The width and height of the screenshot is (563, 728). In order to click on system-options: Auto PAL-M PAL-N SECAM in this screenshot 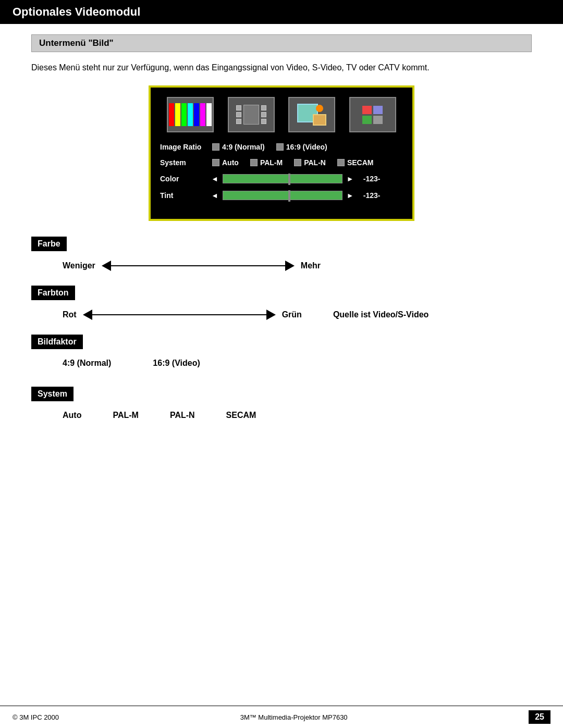, I will do `click(297, 415)`.